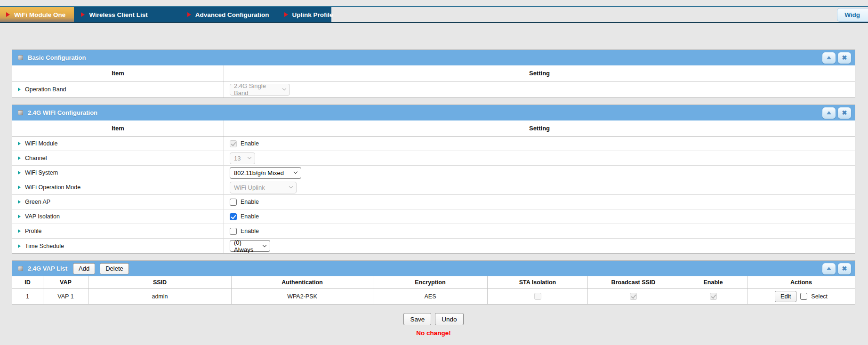  Describe the element at coordinates (434, 89) in the screenshot. I see `row-operation-band: Operation Band 2.4G Single Band` at that location.